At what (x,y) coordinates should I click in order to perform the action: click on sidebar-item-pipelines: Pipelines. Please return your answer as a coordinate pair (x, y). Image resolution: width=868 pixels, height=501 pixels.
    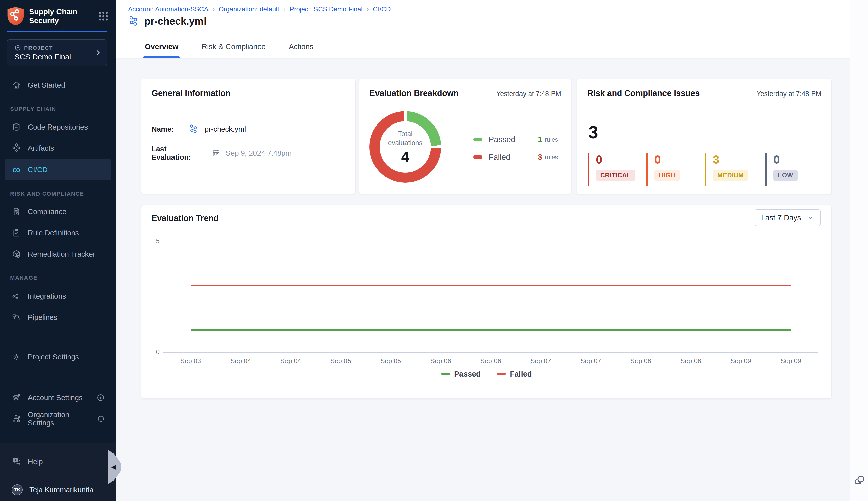
    Looking at the image, I should click on (58, 317).